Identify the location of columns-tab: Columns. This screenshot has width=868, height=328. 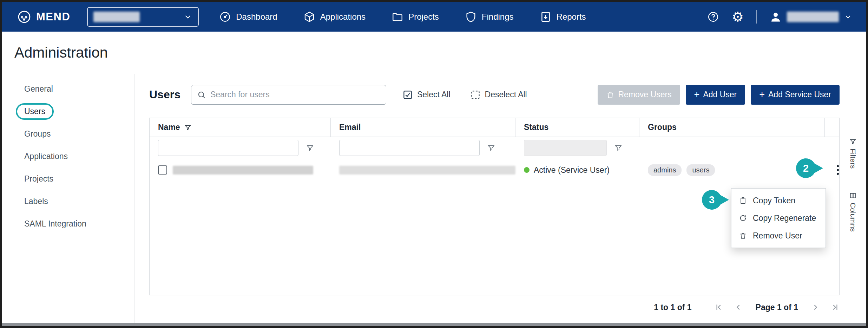
(853, 212).